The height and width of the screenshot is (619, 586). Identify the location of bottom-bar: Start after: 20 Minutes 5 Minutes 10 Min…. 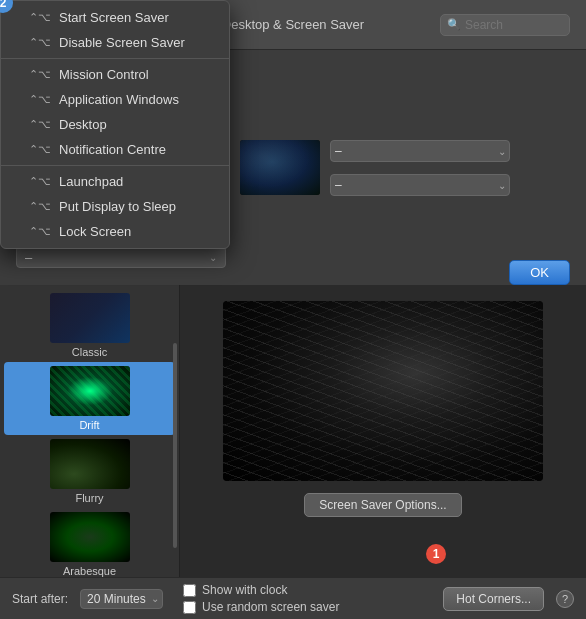
(293, 598).